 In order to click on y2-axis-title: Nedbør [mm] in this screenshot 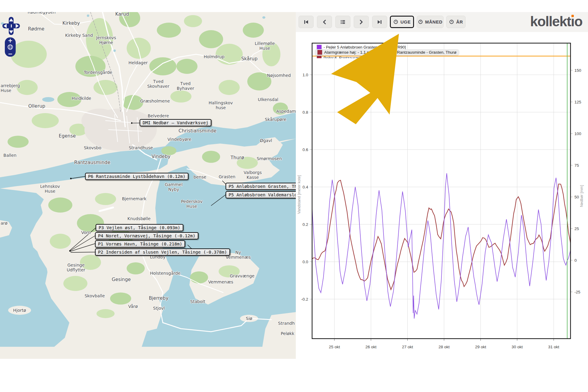, I will do `click(582, 196)`.